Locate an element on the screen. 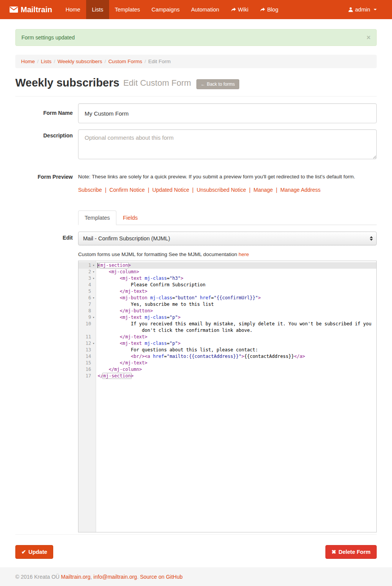  nav-item-label: Campaigns is located at coordinates (165, 10).